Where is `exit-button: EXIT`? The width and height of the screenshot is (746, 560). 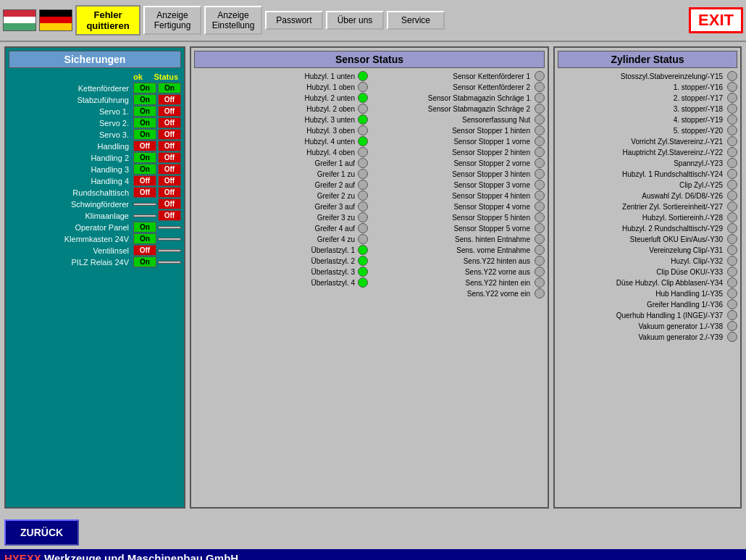
exit-button: EXIT is located at coordinates (716, 20).